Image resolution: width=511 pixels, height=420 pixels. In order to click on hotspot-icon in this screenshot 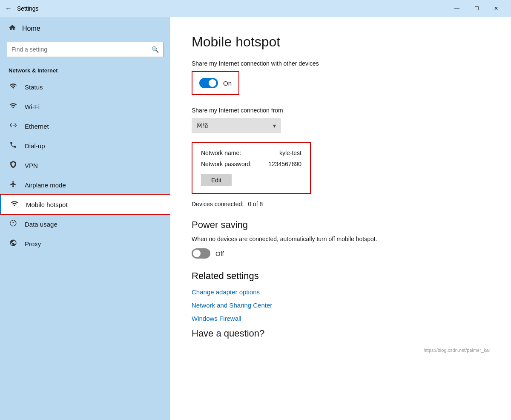, I will do `click(14, 204)`.